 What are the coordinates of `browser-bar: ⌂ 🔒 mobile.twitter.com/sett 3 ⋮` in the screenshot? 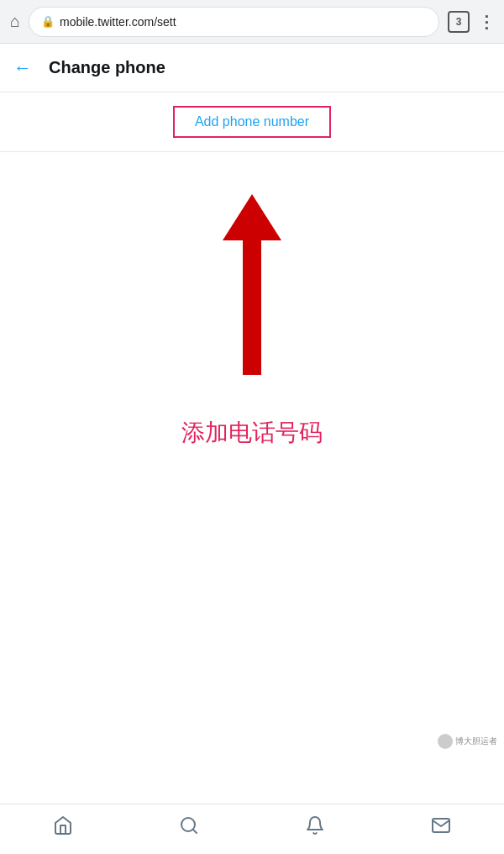 It's located at (252, 22).